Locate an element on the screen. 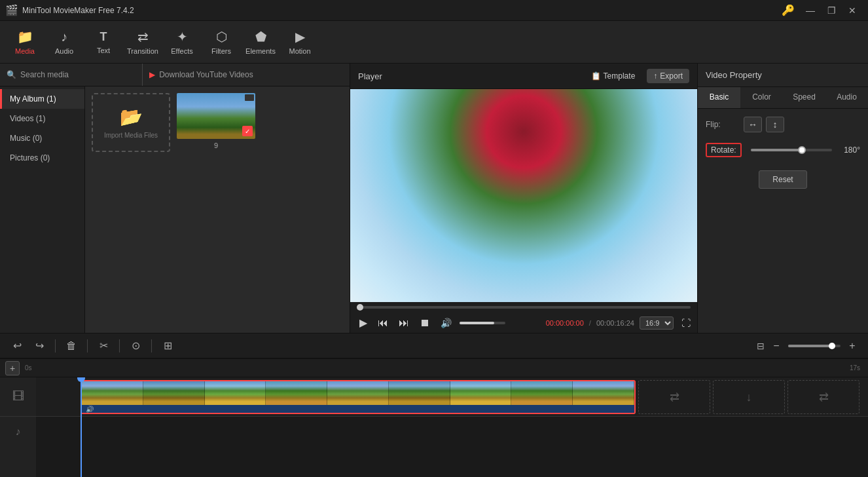  tool-filters: ⬡ Filters is located at coordinates (221, 42).